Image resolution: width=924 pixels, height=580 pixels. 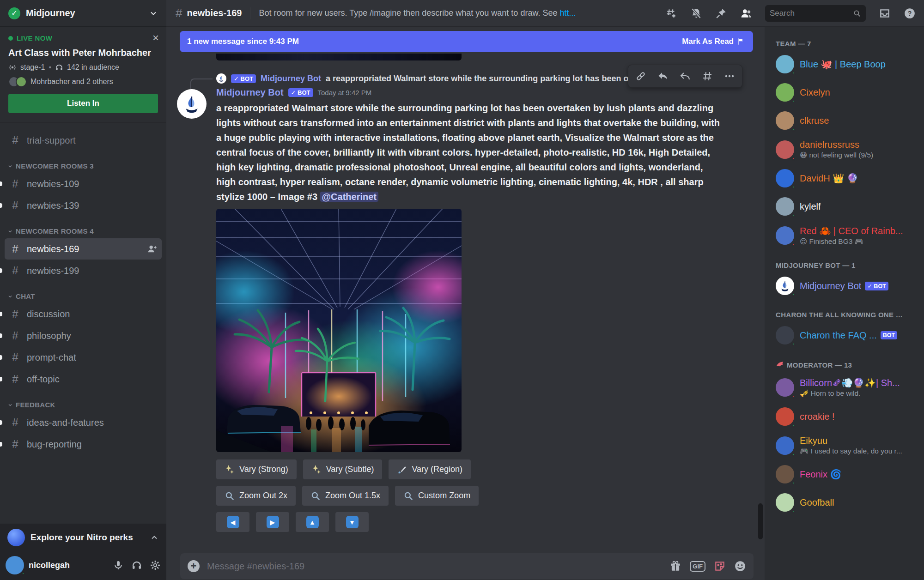 I want to click on threads-icon, so click(x=671, y=13).